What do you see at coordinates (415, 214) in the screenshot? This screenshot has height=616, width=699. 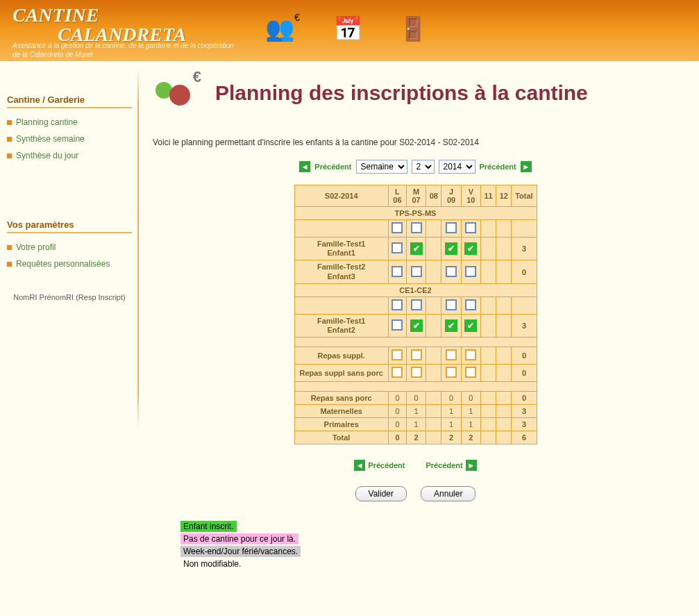 I see `class-header: TPS-PS-MS` at bounding box center [415, 214].